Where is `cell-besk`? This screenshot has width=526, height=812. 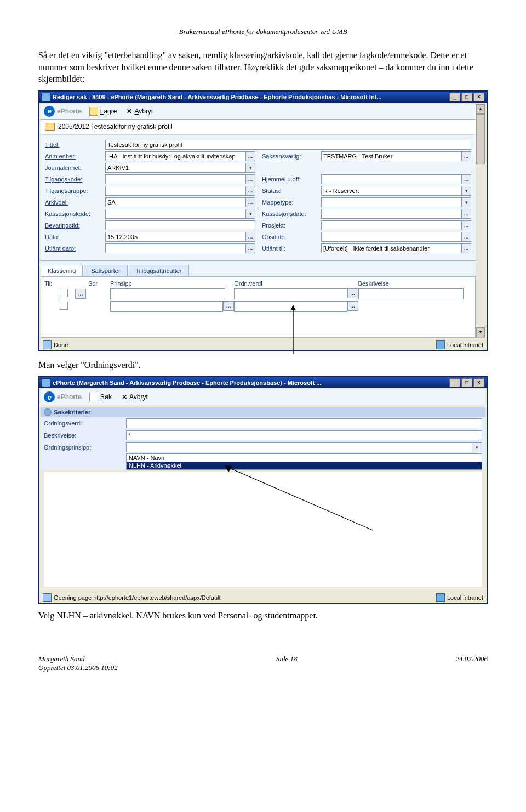 cell-besk is located at coordinates (411, 294).